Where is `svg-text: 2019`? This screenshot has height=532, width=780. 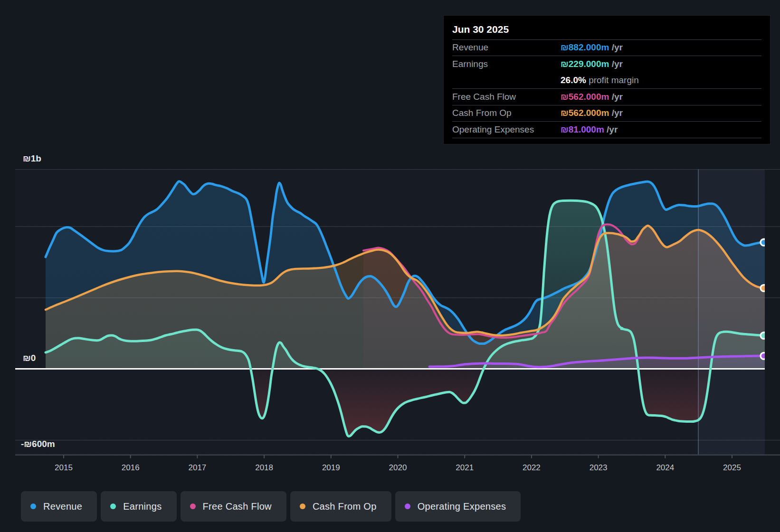
svg-text: 2019 is located at coordinates (331, 467).